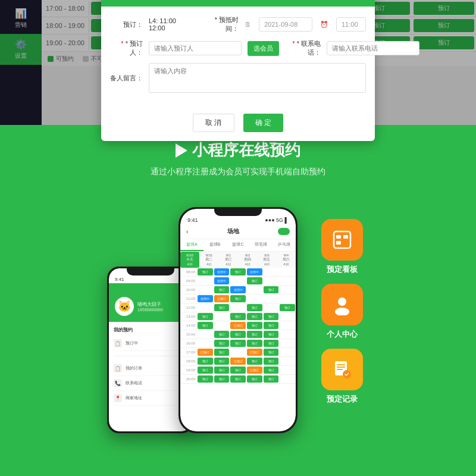 This screenshot has width=476, height=476. Describe the element at coordinates (267, 259) in the screenshot. I see `date-93-day: 周五` at that location.